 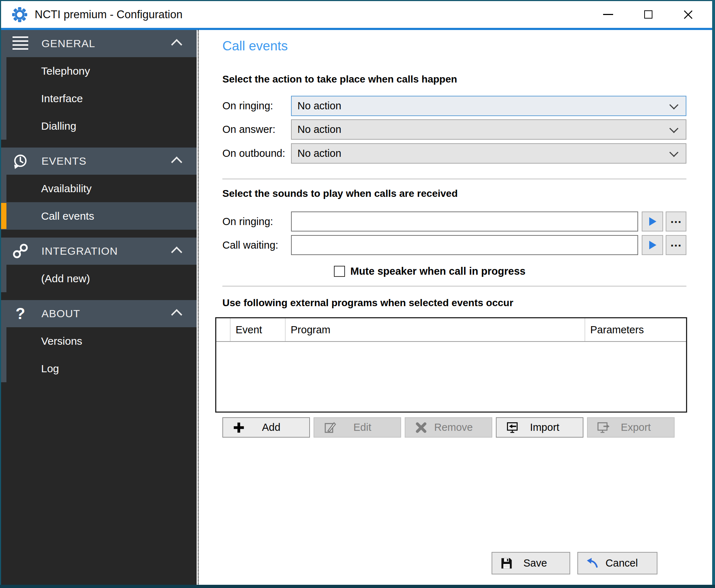 What do you see at coordinates (358, 427) in the screenshot?
I see `edit-button: Edit` at bounding box center [358, 427].